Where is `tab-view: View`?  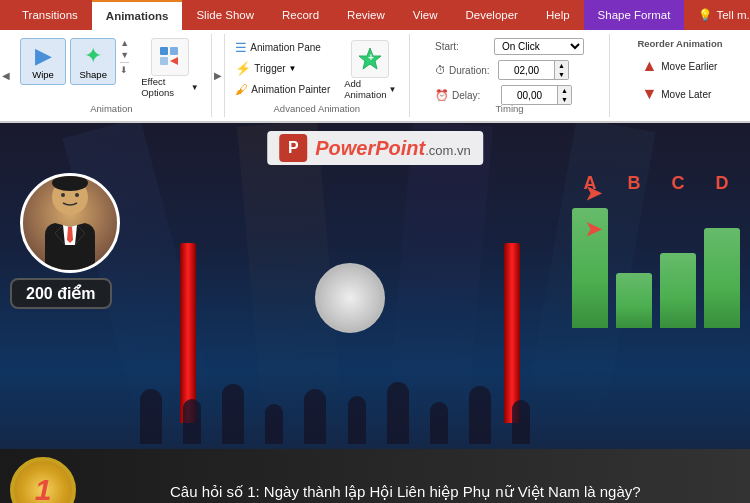 tab-view: View is located at coordinates (426, 15).